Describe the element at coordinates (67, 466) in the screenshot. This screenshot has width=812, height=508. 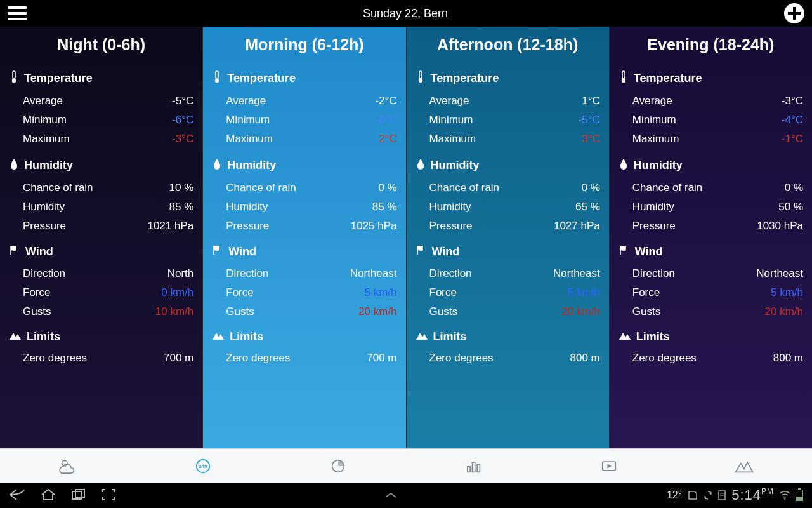
I see `tab-forecast` at that location.